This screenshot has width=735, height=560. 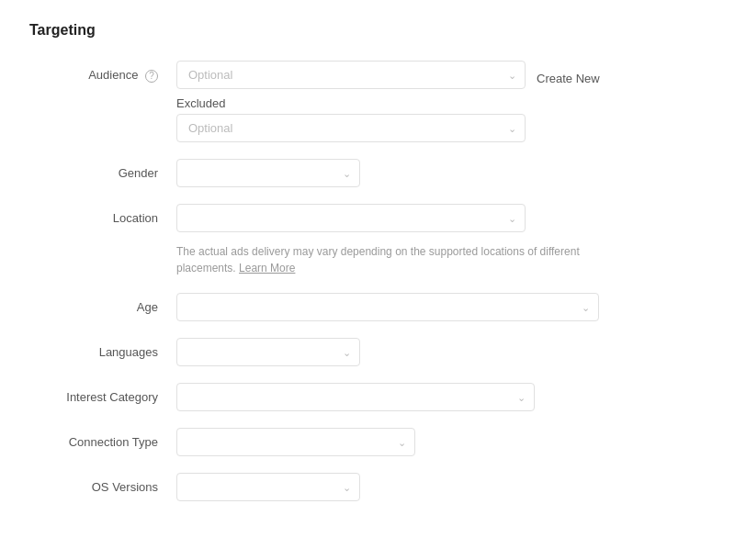 What do you see at coordinates (268, 173) in the screenshot?
I see `gender-select-wrapper: ⌄` at bounding box center [268, 173].